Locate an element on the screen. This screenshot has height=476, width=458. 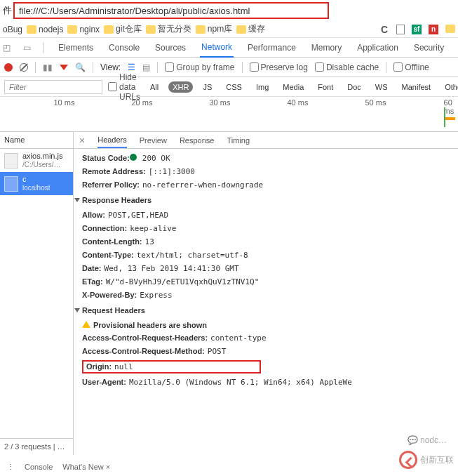
filter-media: Media is located at coordinates (293, 87).